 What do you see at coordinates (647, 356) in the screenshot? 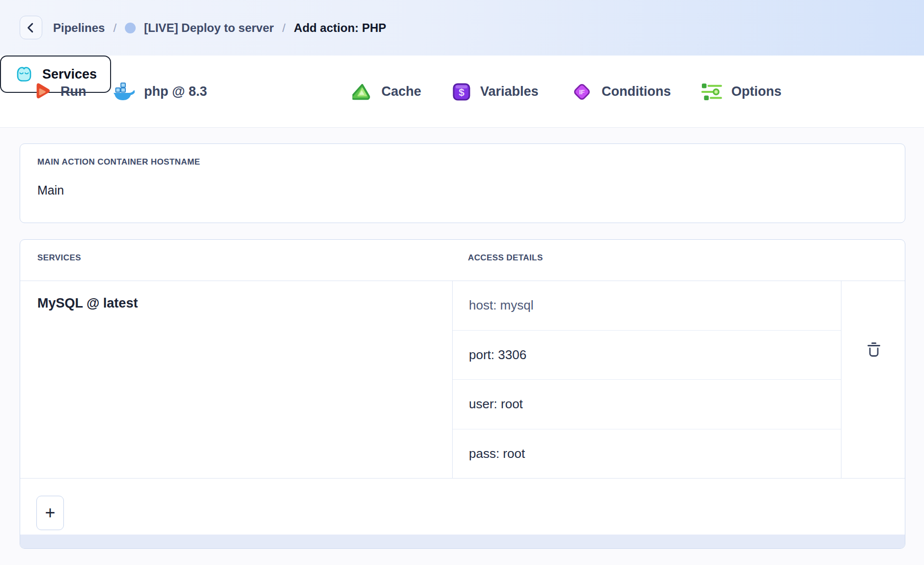
I see `access-detail-port: port: 3306` at bounding box center [647, 356].